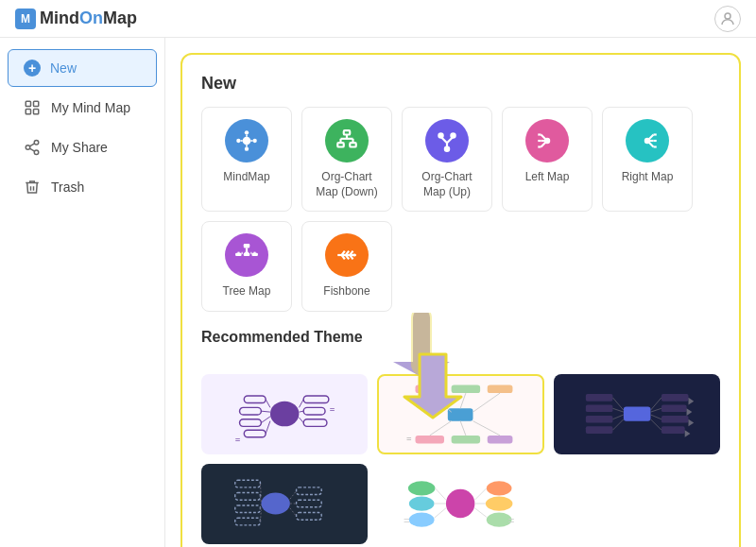 The width and height of the screenshot is (756, 547). I want to click on theme-item-dark-navy, so click(284, 504).